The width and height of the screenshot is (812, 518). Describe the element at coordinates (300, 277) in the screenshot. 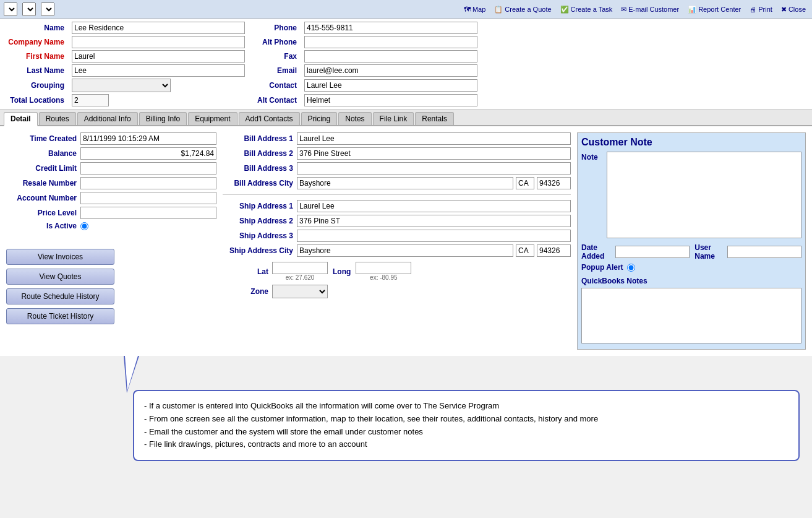

I see `lat-hint: ex: 27.620` at that location.